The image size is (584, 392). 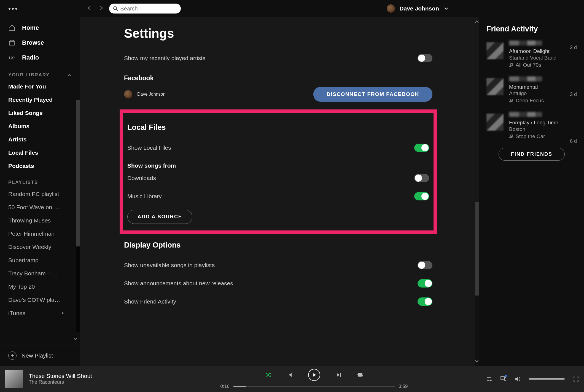 What do you see at coordinates (12, 356) in the screenshot?
I see `plus-icon: +` at bounding box center [12, 356].